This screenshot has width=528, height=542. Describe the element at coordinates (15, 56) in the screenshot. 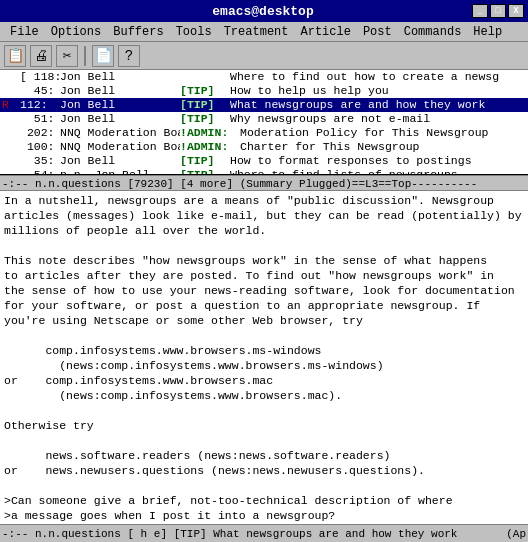

I see `toolbar-paste-icon: 📋` at that location.